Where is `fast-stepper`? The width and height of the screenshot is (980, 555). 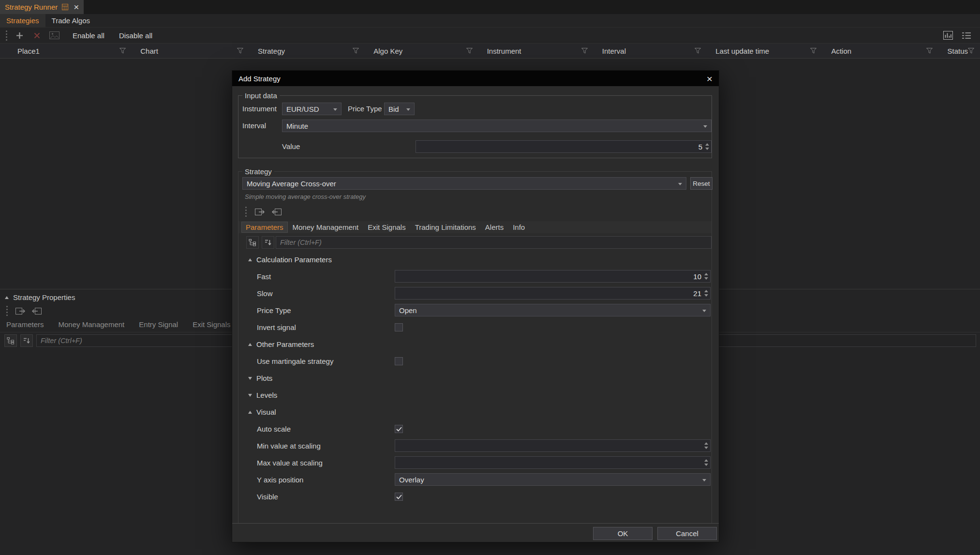
fast-stepper is located at coordinates (552, 276).